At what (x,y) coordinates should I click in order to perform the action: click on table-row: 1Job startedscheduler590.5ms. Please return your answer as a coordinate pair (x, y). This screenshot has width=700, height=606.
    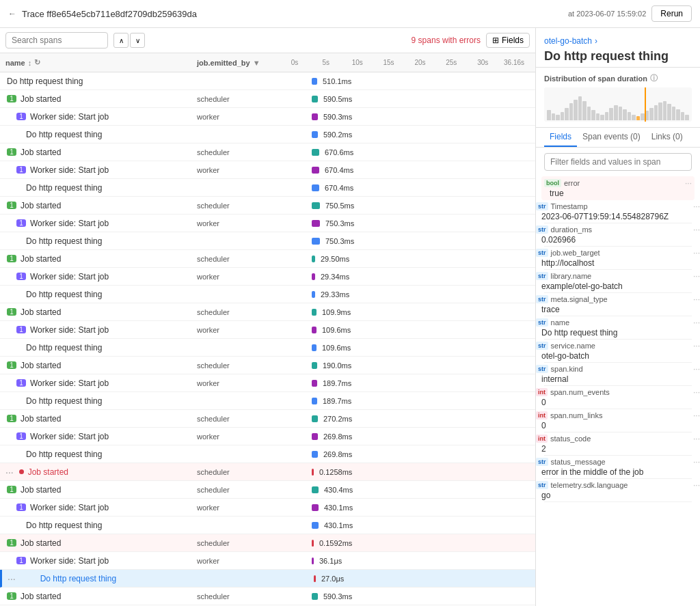
    Looking at the image, I should click on (268, 99).